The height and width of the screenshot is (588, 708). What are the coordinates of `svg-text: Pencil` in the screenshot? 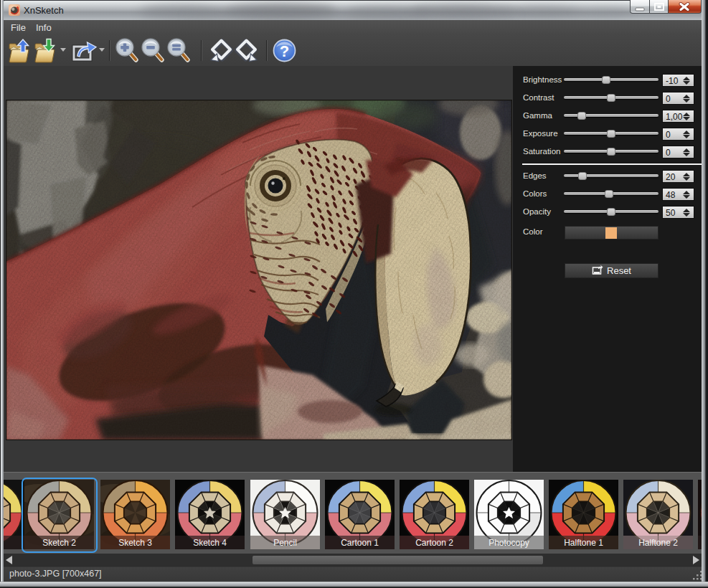 It's located at (285, 543).